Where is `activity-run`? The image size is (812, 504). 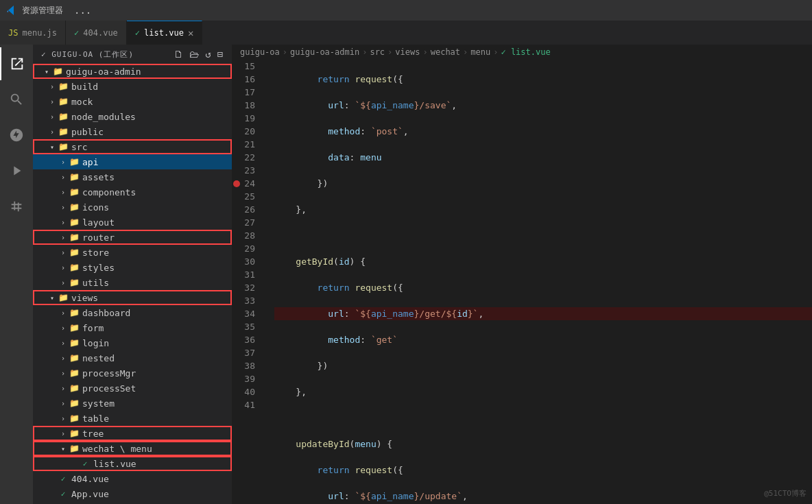
activity-run is located at coordinates (16, 171).